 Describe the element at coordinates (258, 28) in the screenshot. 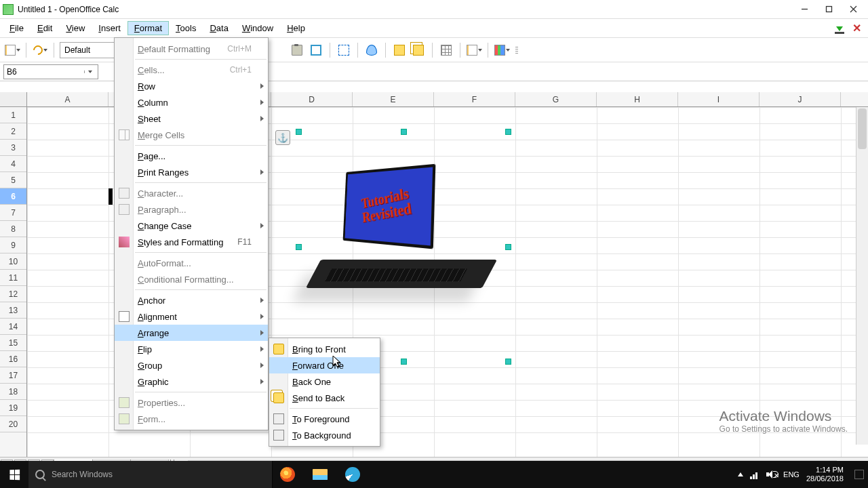

I see `menu-window: Window` at that location.